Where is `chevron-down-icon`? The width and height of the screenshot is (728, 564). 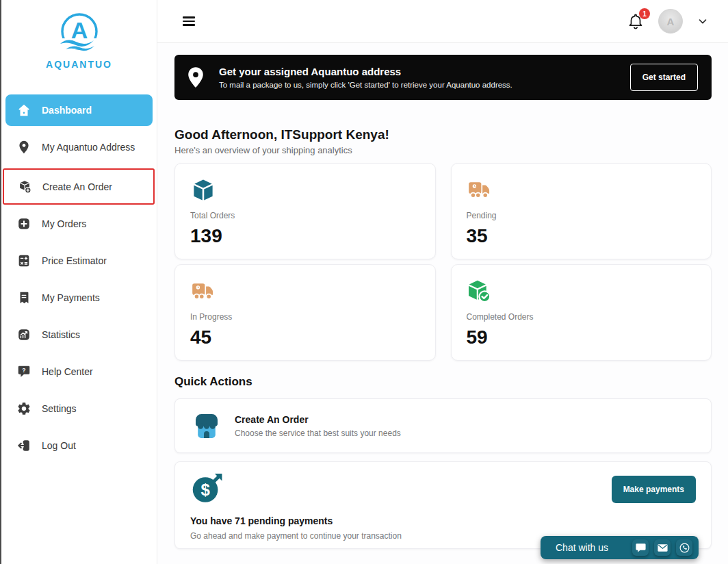 chevron-down-icon is located at coordinates (703, 21).